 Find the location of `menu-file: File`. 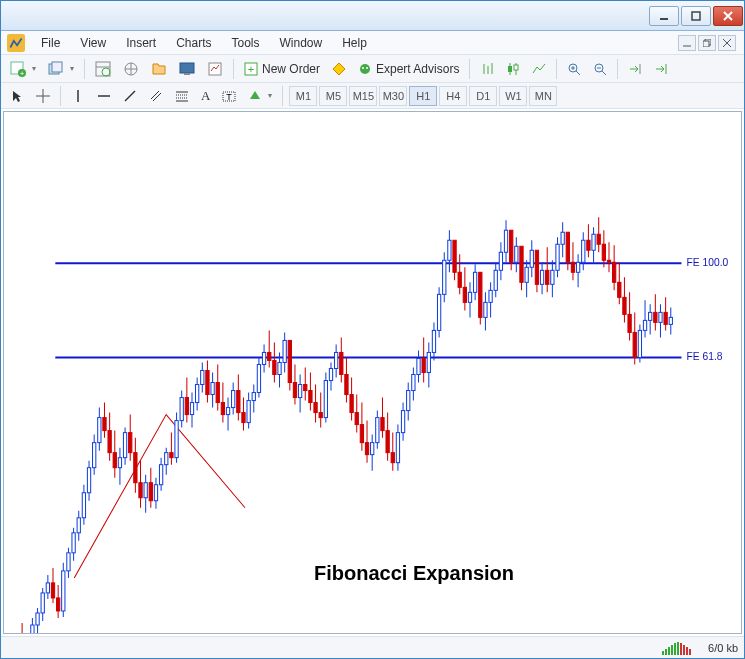

menu-file: File is located at coordinates (50, 43).